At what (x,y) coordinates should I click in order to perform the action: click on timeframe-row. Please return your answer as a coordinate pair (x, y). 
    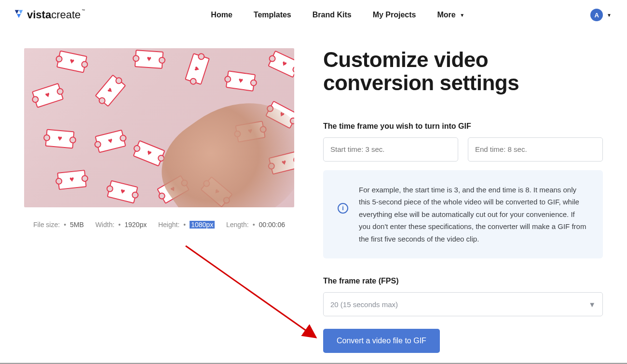
    Looking at the image, I should click on (463, 149).